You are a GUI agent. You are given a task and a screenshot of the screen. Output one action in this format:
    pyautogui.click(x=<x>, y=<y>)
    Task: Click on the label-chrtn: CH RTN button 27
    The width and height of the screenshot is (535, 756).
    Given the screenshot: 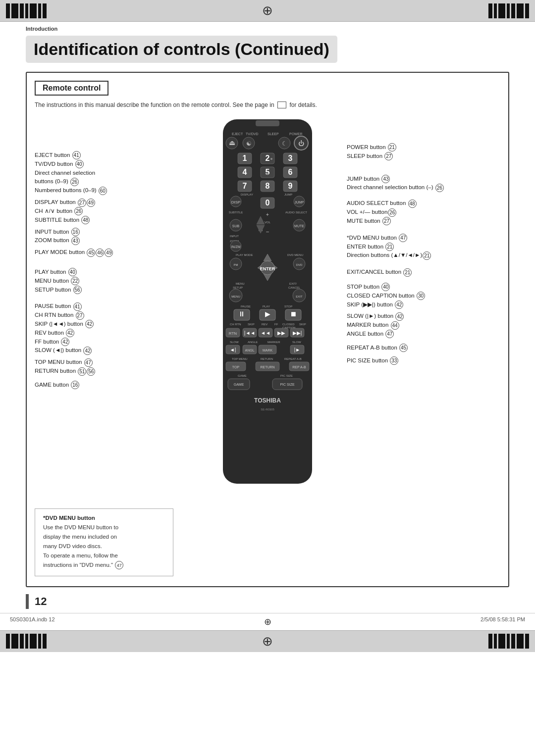 What is the action you would take?
    pyautogui.click(x=107, y=315)
    